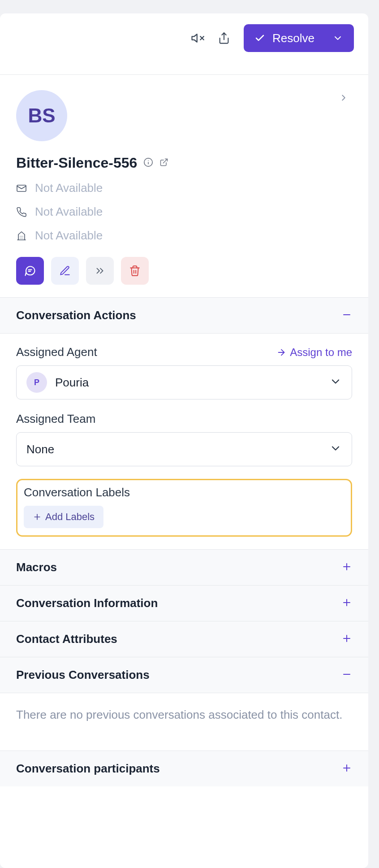 The image size is (379, 868). What do you see at coordinates (65, 271) in the screenshot?
I see `edit-contact-button` at bounding box center [65, 271].